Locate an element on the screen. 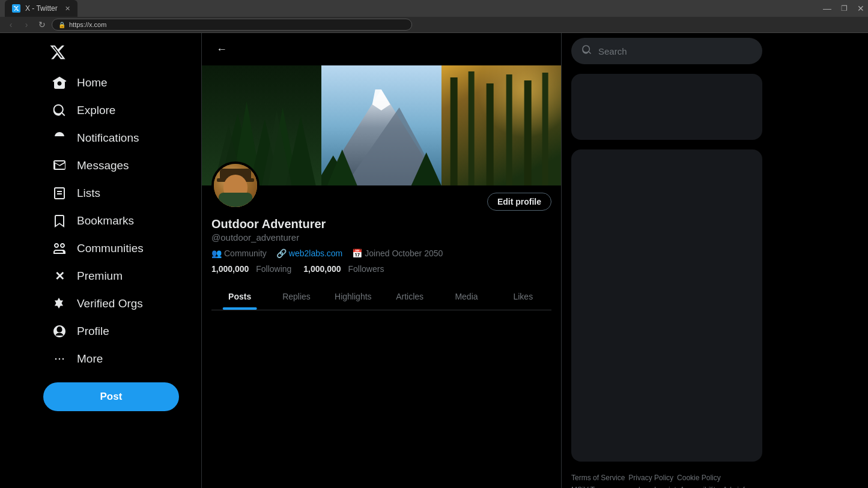  verified-orgs-icon is located at coordinates (59, 304).